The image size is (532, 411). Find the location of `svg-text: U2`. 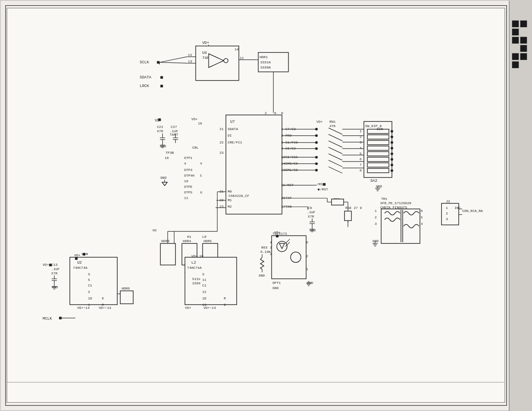

svg-text: U2 is located at coordinates (79, 263).